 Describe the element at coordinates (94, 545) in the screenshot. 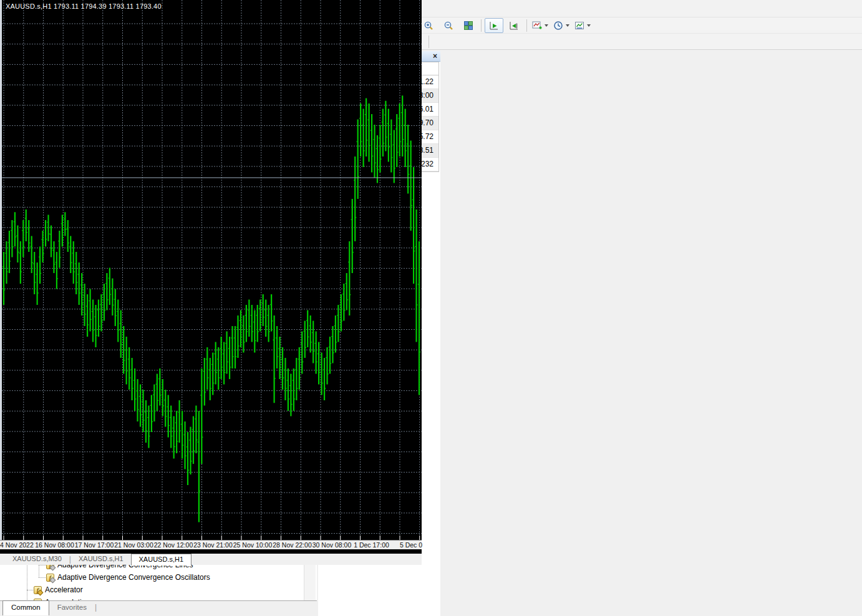

I see `time-axis-label: 17 Nov 17:00` at that location.